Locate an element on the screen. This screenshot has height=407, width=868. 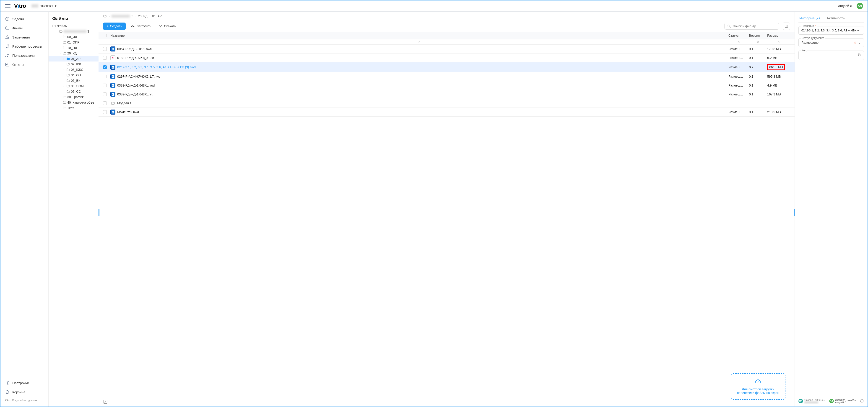
tree-node: ›10_ПД is located at coordinates (73, 48).